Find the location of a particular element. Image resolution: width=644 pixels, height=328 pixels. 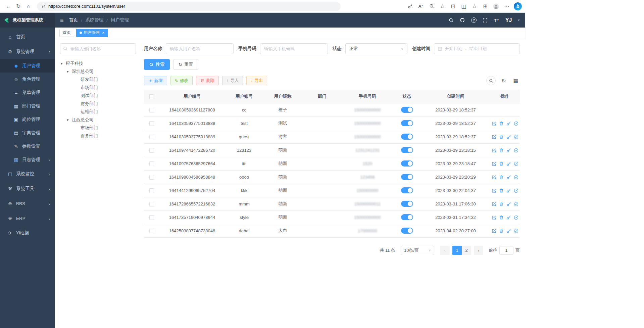

dept-search-input is located at coordinates (98, 49).